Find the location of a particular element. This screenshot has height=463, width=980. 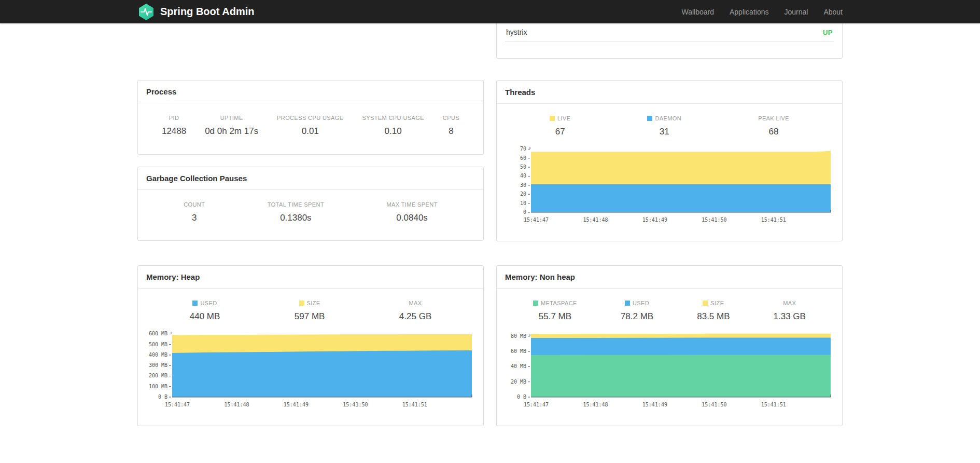

stat-heap-max: MAX 4.25 GB is located at coordinates (415, 311).